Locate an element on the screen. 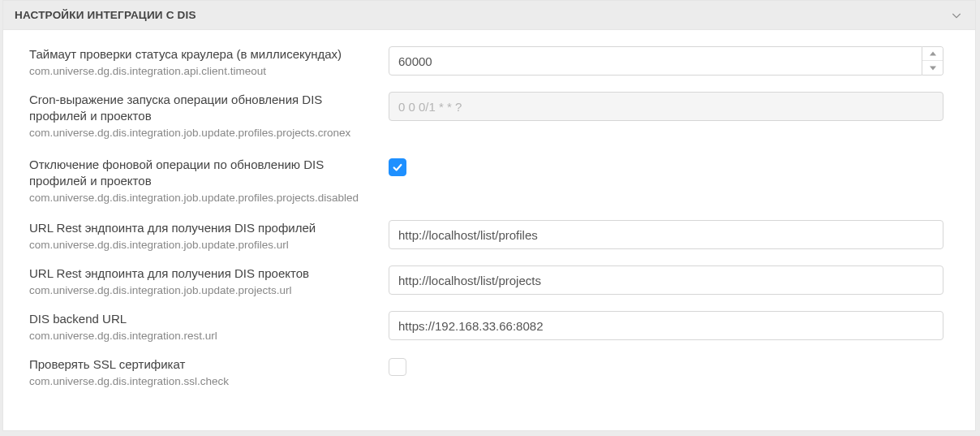  caret-down-icon is located at coordinates (933, 68).